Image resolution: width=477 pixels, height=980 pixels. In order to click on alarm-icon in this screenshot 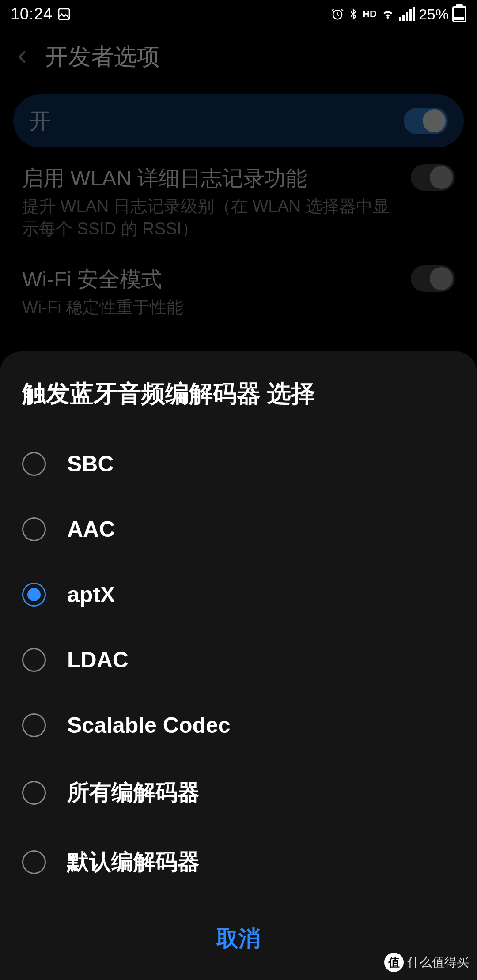, I will do `click(337, 14)`.